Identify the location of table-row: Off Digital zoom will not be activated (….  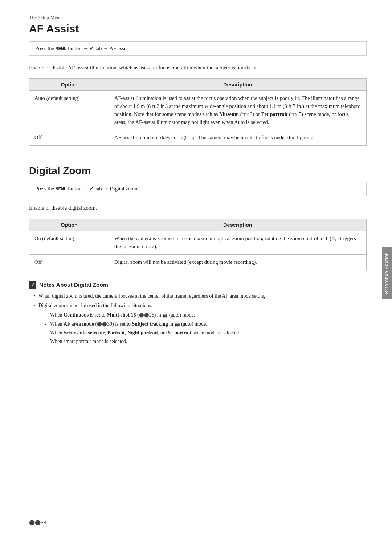
(198, 262).